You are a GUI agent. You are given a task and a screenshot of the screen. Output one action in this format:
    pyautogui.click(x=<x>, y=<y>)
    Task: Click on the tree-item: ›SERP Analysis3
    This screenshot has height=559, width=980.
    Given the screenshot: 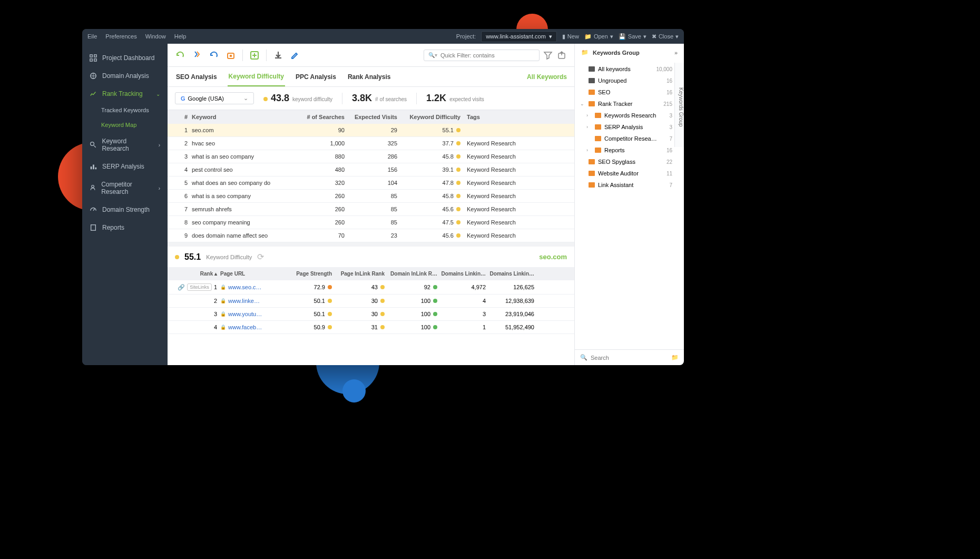 What is the action you would take?
    pyautogui.click(x=630, y=127)
    